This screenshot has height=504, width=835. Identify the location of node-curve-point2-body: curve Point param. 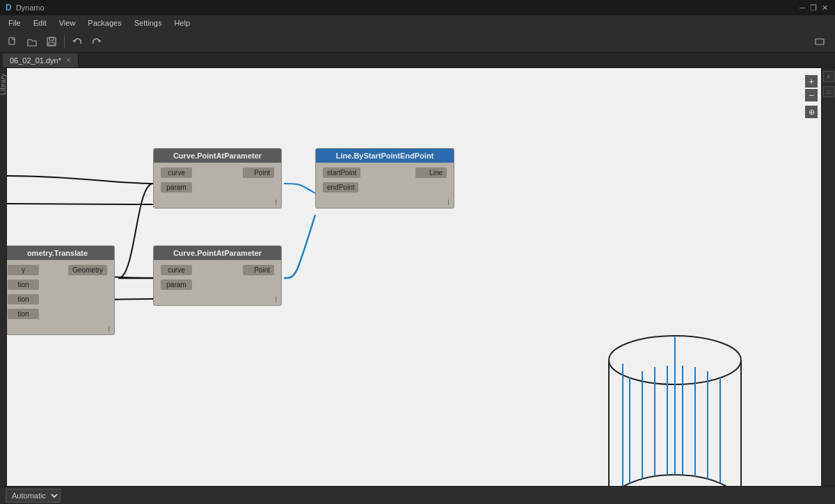
(217, 277).